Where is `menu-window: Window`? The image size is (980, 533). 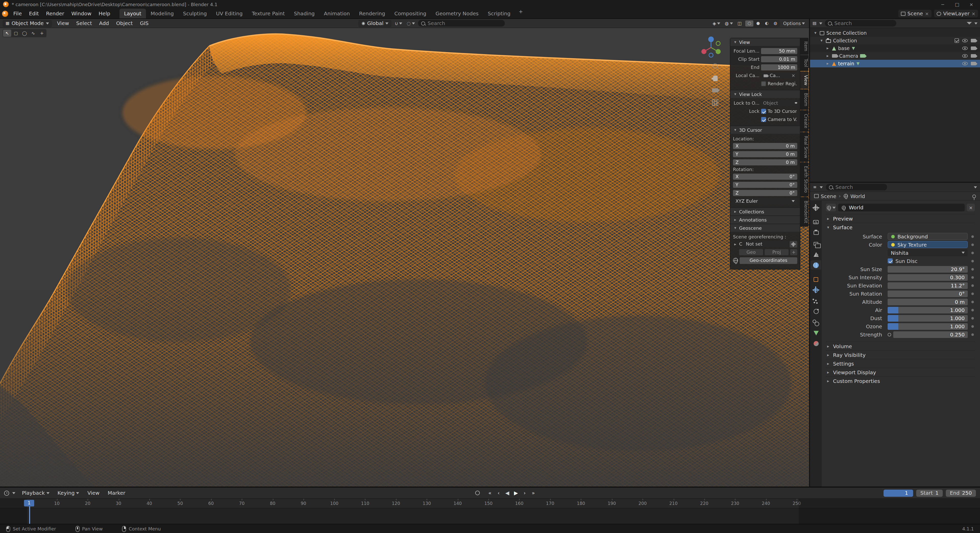 menu-window: Window is located at coordinates (81, 14).